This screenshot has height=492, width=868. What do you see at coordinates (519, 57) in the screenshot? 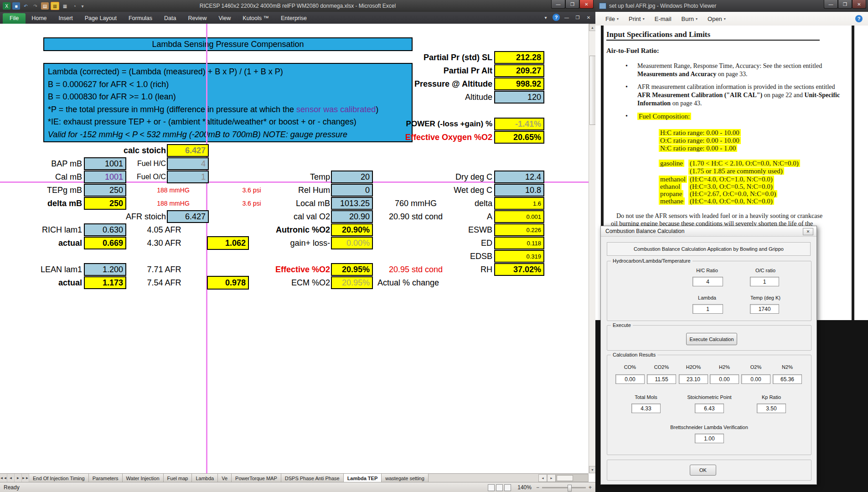
I see `cell-partial-pr-std-sl: 212.28` at bounding box center [519, 57].